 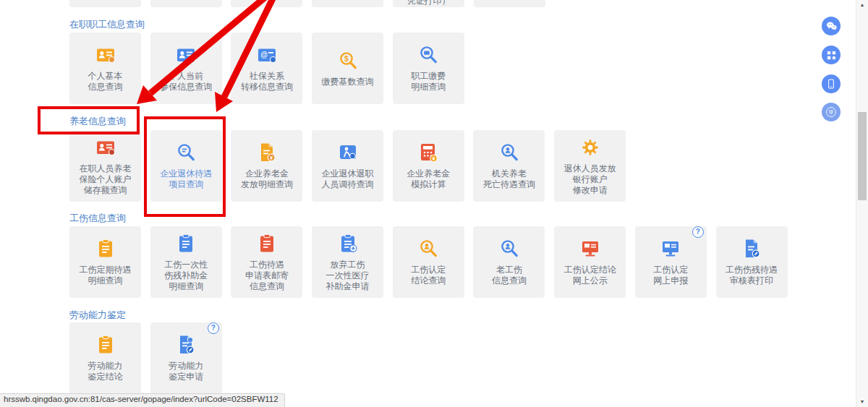 I want to click on label-line: 工伤认定结论, so click(x=590, y=270).